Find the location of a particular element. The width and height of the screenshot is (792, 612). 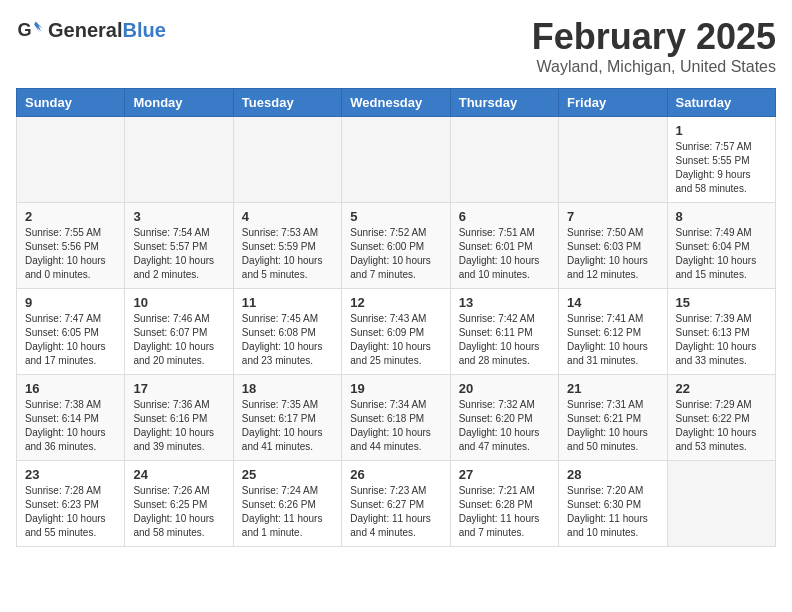

weekday-header-monday: Monday is located at coordinates (179, 103).